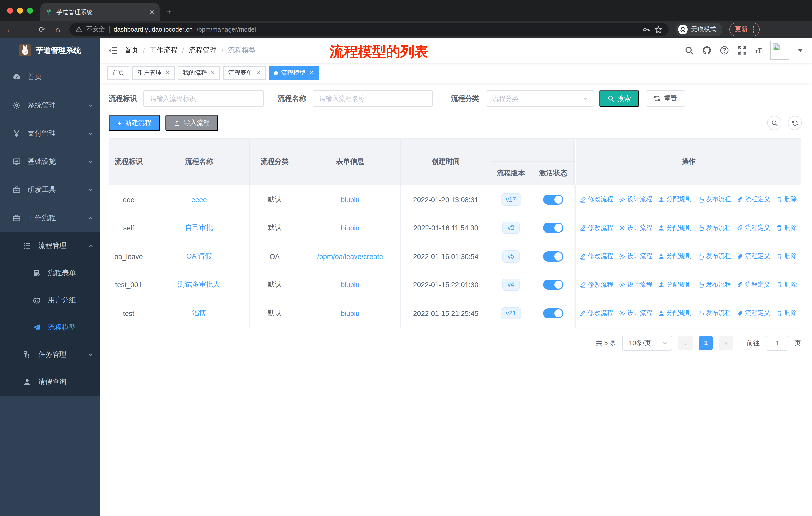 The height and width of the screenshot is (516, 812). I want to click on import-process-button: 导入流程, so click(192, 123).